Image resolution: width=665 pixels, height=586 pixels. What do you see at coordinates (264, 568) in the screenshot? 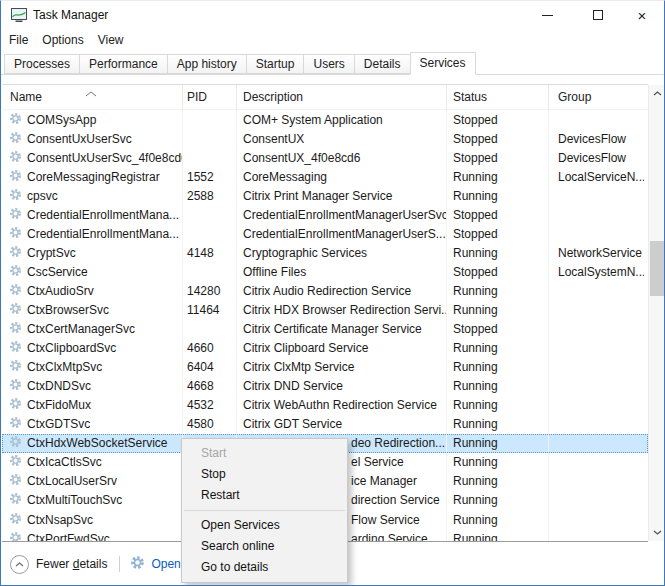
I see `context-menu-item-go-to-details: Go to details` at bounding box center [264, 568].